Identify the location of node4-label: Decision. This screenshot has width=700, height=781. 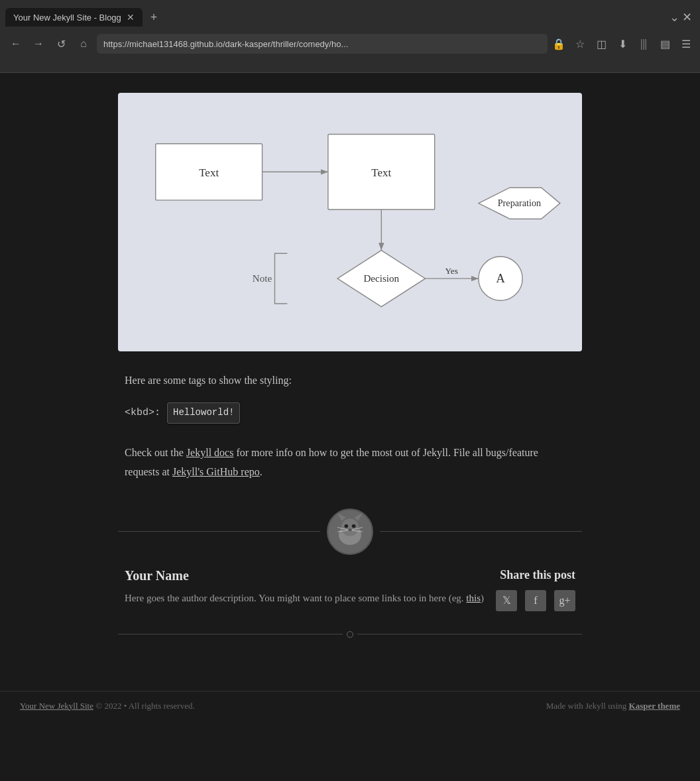
(381, 278).